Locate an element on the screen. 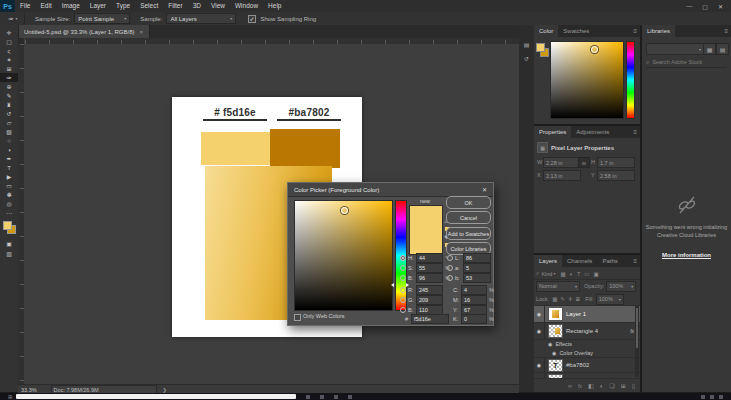  filter-type-icon: T is located at coordinates (578, 274).